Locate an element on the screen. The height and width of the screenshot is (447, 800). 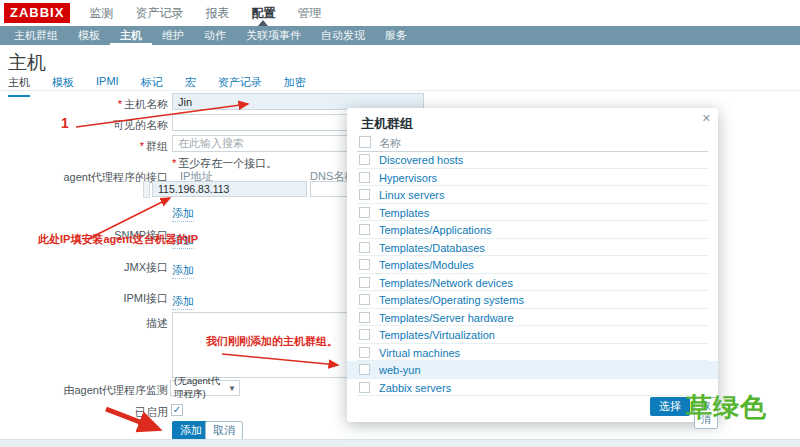
host-group-row: Templates/Network devices is located at coordinates (532, 283).